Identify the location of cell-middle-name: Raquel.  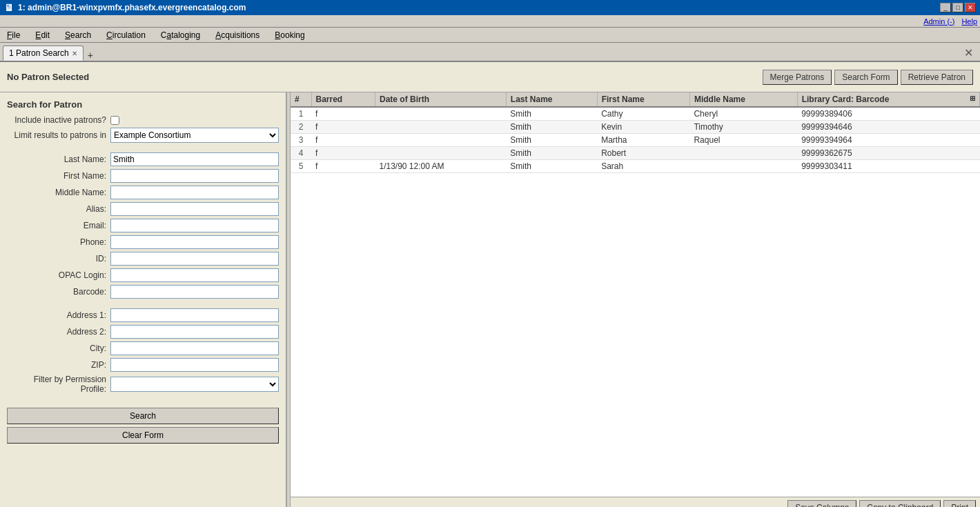
(743, 141).